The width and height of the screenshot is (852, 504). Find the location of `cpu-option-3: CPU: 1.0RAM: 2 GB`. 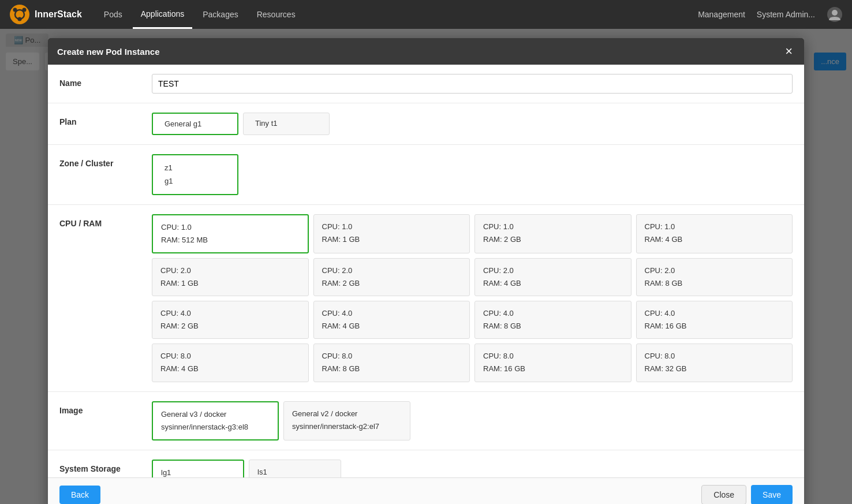

cpu-option-3: CPU: 1.0RAM: 2 GB is located at coordinates (553, 234).